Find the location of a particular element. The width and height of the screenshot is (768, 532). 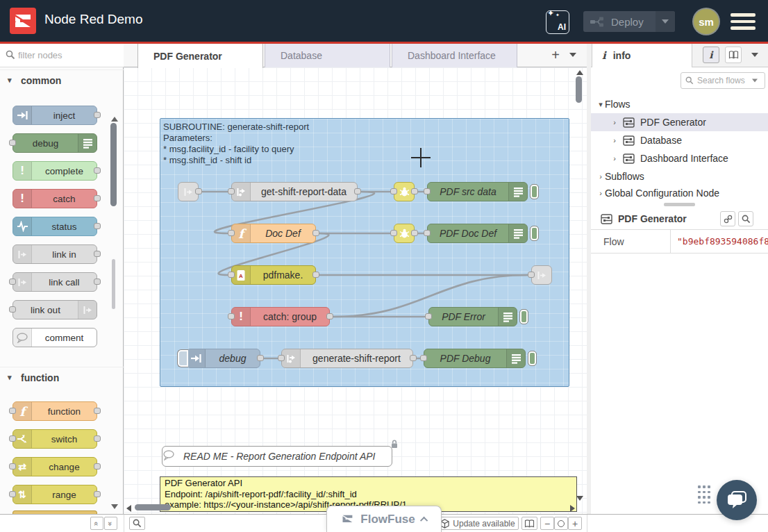

flow-node-get-shift-report-data: get-shift-report-data is located at coordinates (294, 192).